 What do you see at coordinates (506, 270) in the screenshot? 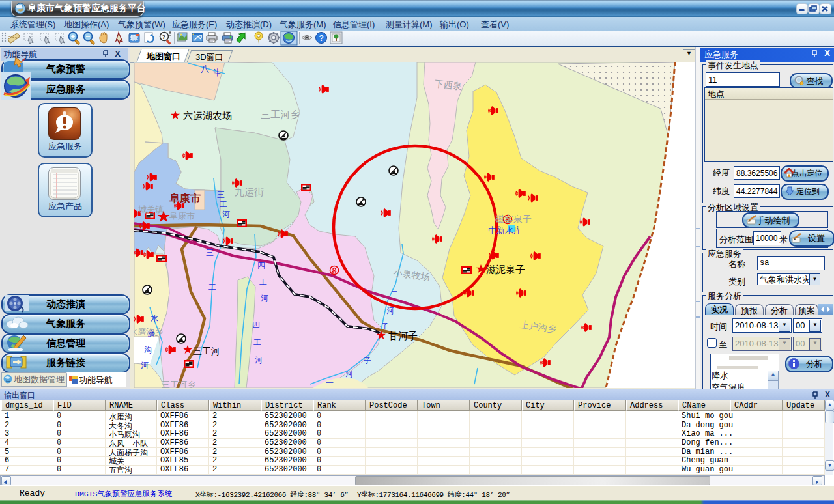
I see `svg-text: 滋泥泉子` at bounding box center [506, 270].